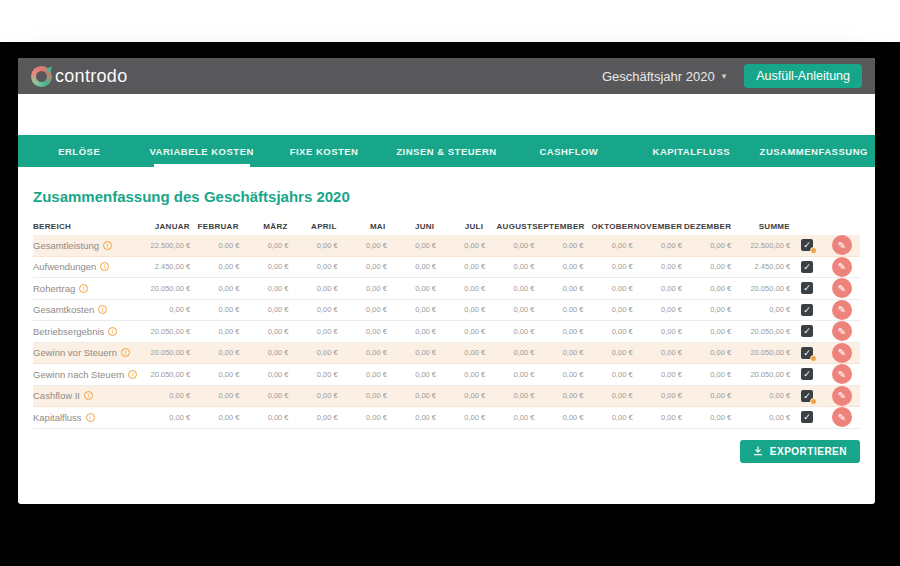 This screenshot has height=566, width=900. Describe the element at coordinates (324, 151) in the screenshot. I see `tab-fixe-kosten: FIXE KOSTEN` at that location.